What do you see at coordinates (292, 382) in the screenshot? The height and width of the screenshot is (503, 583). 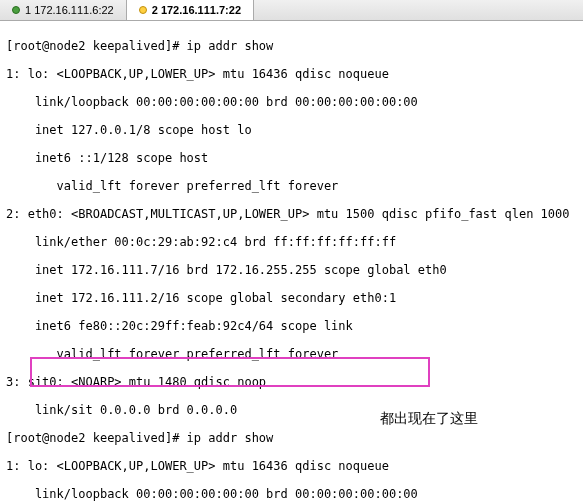 I see `output-line: 3: sit0: <NOARP> mtu 1480 qdisc noop` at bounding box center [292, 382].